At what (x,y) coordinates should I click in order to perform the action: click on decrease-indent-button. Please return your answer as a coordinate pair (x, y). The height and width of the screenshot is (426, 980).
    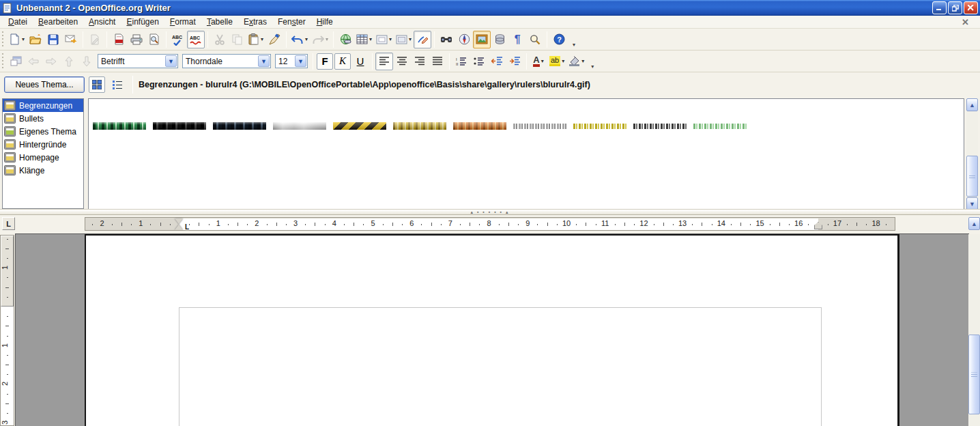
    Looking at the image, I should click on (497, 61).